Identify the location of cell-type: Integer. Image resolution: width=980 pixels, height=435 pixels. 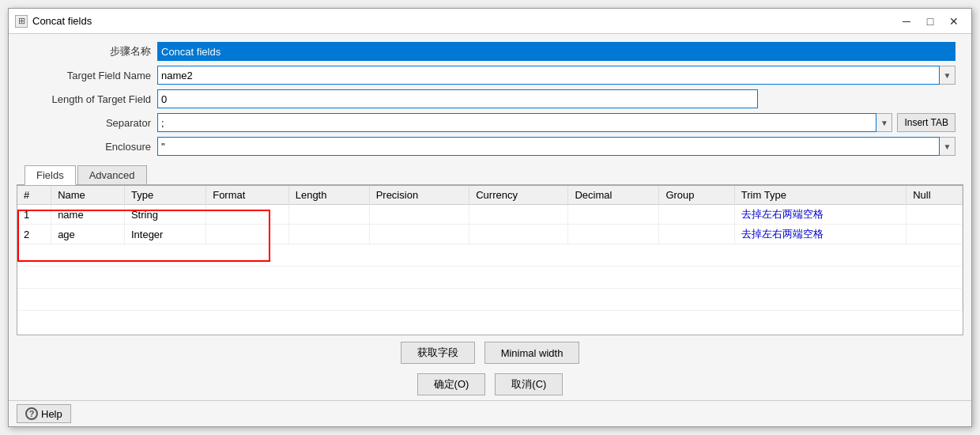
(164, 234).